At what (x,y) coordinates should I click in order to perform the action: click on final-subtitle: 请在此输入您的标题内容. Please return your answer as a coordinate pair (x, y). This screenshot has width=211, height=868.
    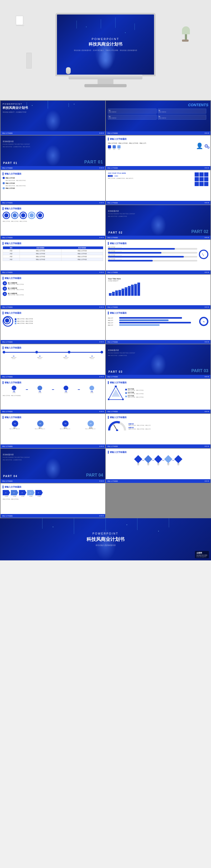
    Looking at the image, I should click on (106, 545).